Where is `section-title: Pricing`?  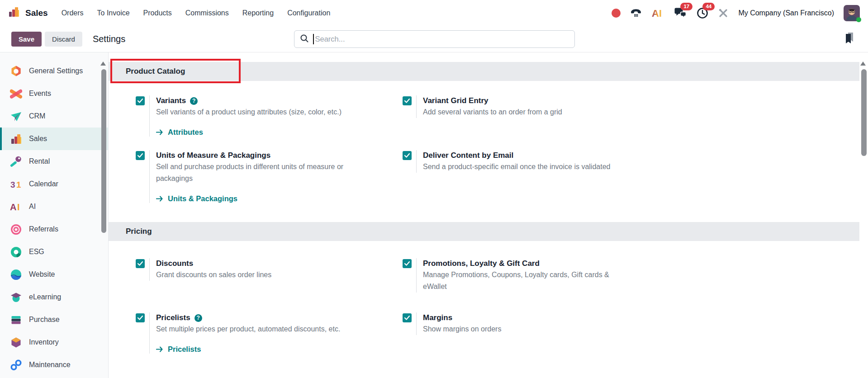 section-title: Pricing is located at coordinates (139, 232).